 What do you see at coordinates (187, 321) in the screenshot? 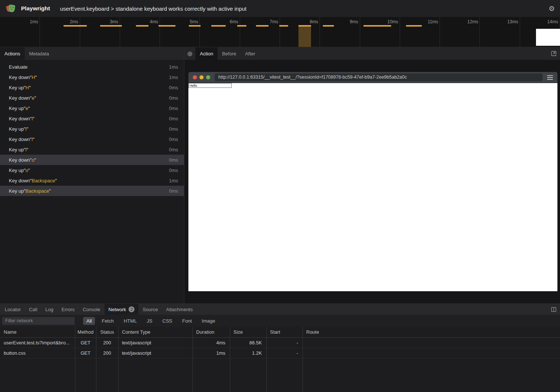
I see `network-type-filter-chip: Font` at bounding box center [187, 321].